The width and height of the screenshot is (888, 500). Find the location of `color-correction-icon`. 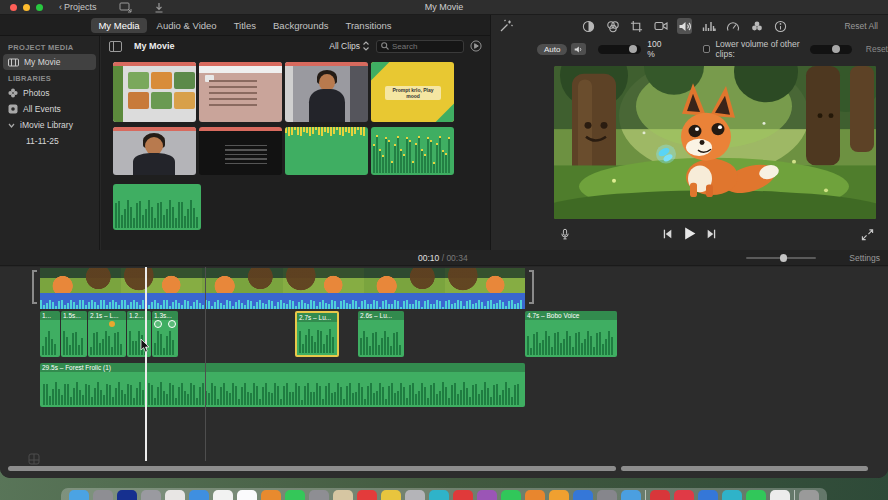

color-correction-icon is located at coordinates (612, 26).